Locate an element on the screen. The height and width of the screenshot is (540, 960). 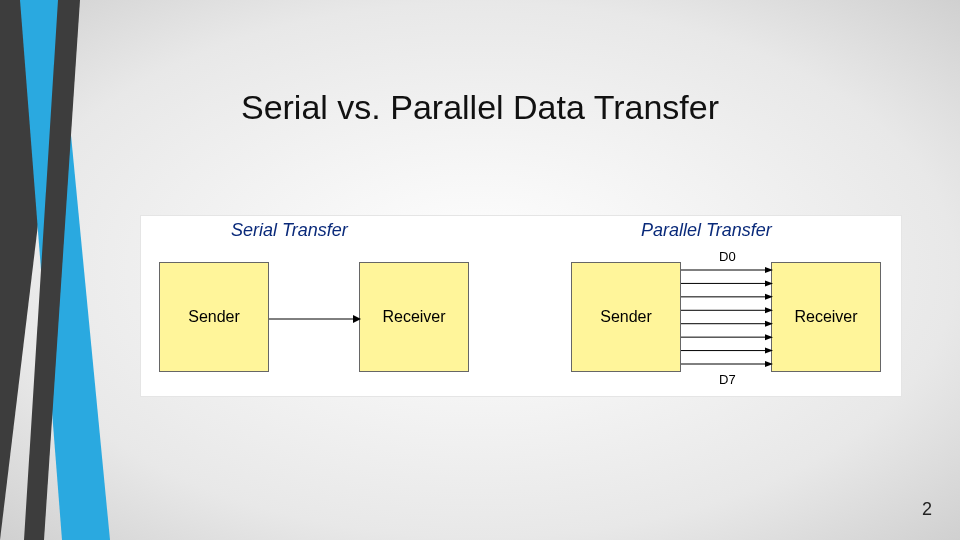
page-number: 2 is located at coordinates (927, 510).